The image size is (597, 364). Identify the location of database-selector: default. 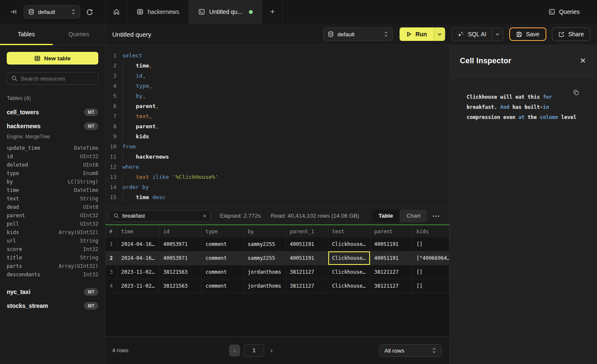
(52, 12).